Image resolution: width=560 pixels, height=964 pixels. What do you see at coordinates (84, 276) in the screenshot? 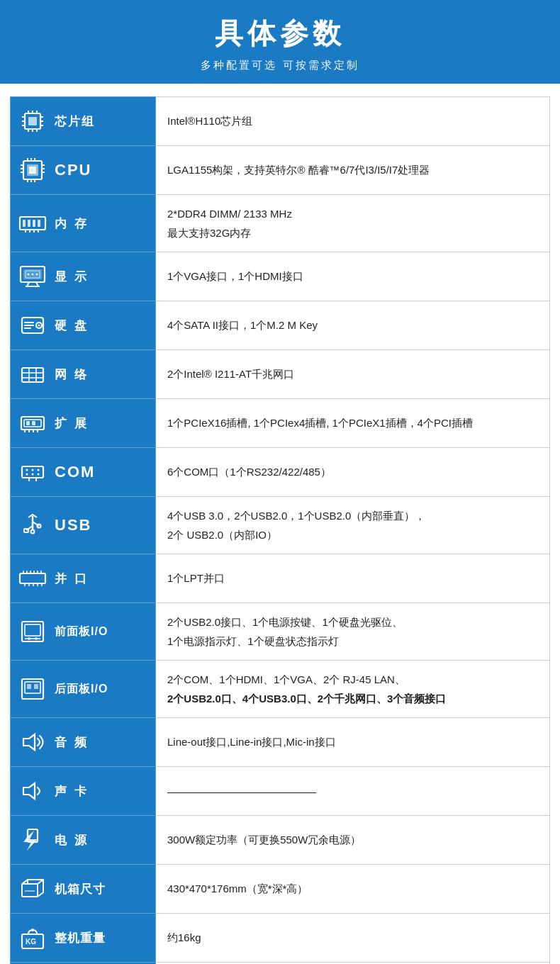
I see `label-display: 显 示` at bounding box center [84, 276].